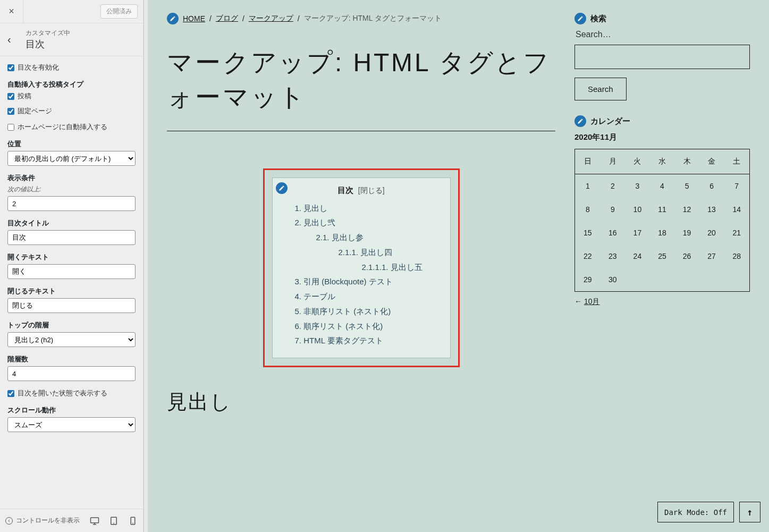  Describe the element at coordinates (712, 256) in the screenshot. I see `calendar-cell: 27` at that location.